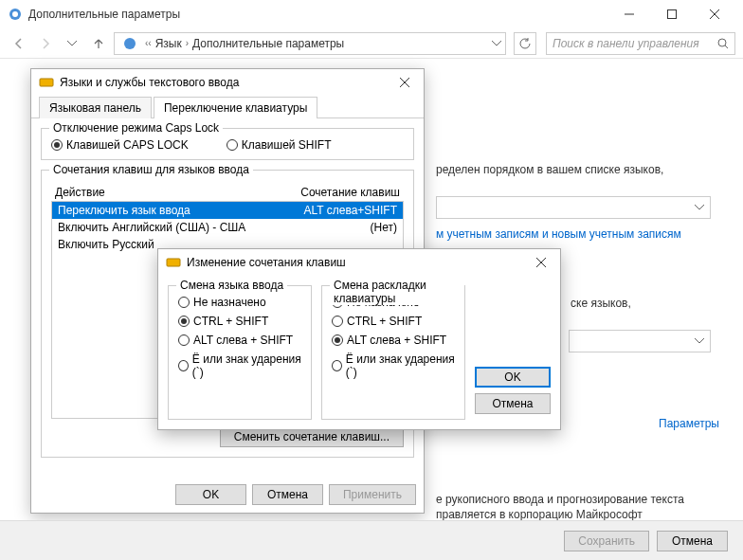 Image resolution: width=743 pixels, height=560 pixels. I want to click on bg-text: правляется в корпорацию Майкрософт, so click(539, 515).